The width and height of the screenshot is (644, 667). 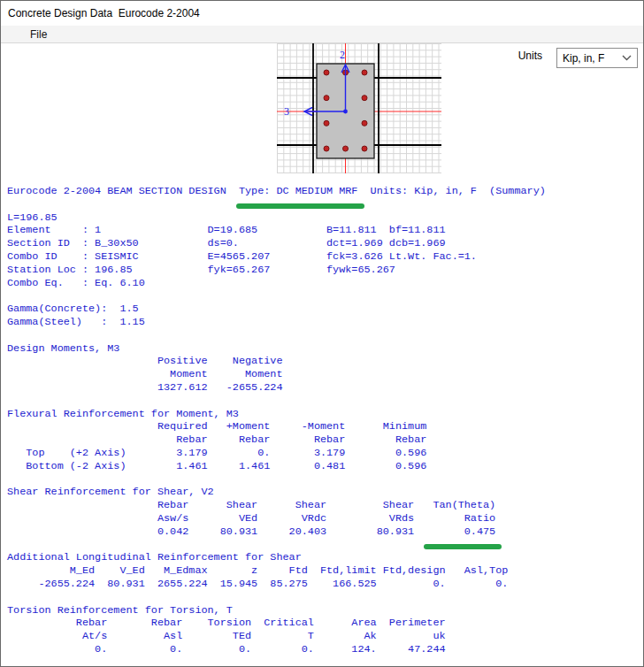 What do you see at coordinates (345, 111) in the screenshot?
I see `section-center-dot` at bounding box center [345, 111].